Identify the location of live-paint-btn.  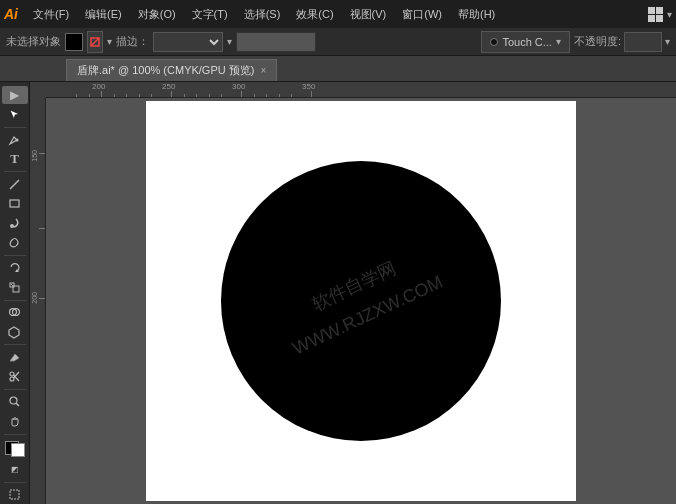
(15, 332).